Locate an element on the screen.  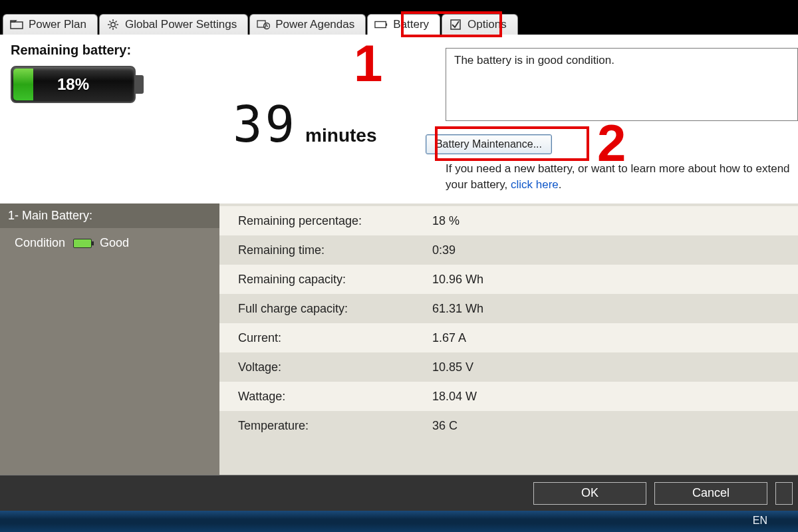
mini-battery-icon is located at coordinates (82, 243).